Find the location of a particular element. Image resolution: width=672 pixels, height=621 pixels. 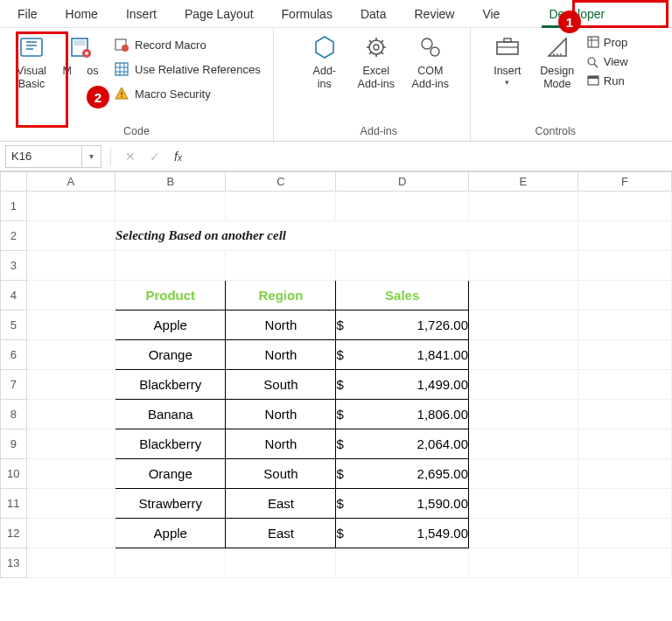

macro-security-label: Macro Security is located at coordinates (173, 94).